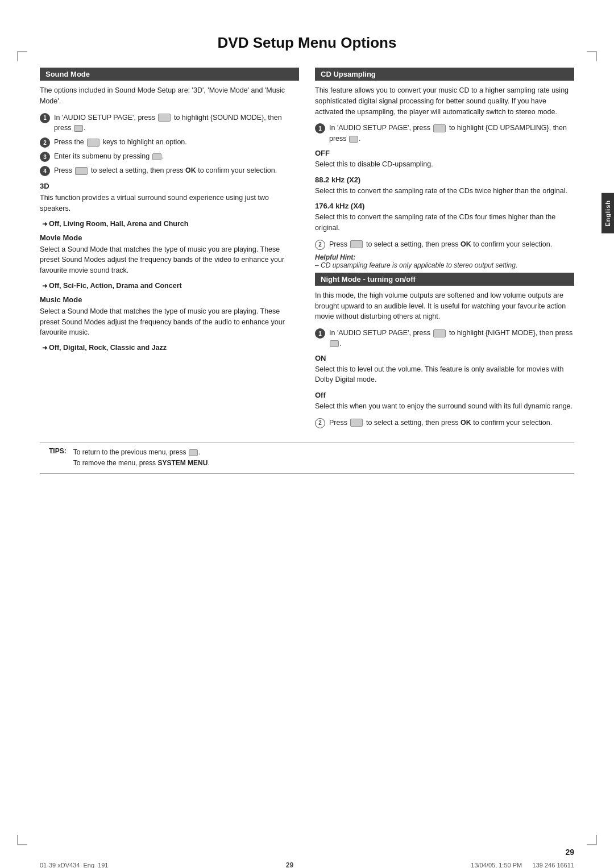  Describe the element at coordinates (445, 191) in the screenshot. I see `cd-882-text: Select this to convert the sampling rate…` at that location.